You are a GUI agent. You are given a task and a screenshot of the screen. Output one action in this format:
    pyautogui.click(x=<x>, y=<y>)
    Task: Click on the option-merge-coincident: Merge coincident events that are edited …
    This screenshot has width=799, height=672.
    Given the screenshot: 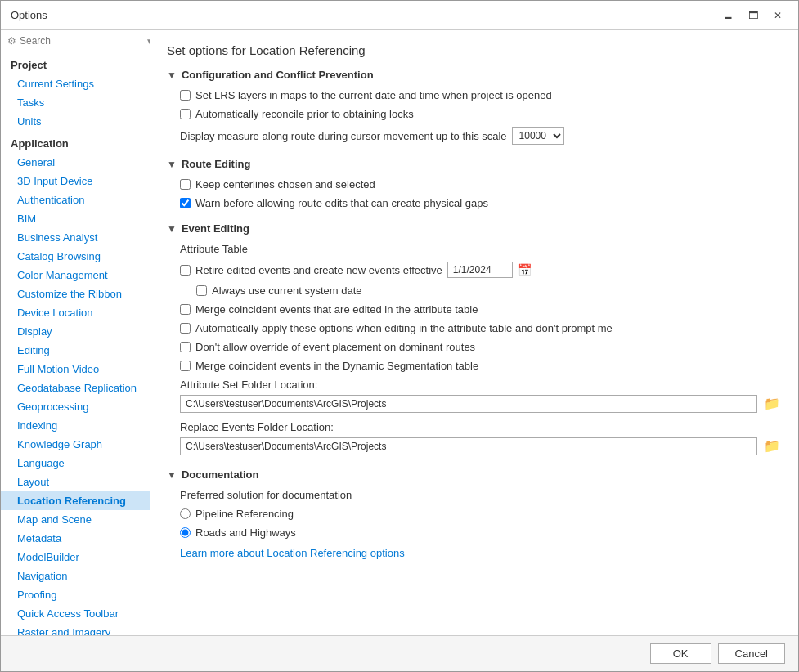 What is the action you would take?
    pyautogui.click(x=481, y=309)
    